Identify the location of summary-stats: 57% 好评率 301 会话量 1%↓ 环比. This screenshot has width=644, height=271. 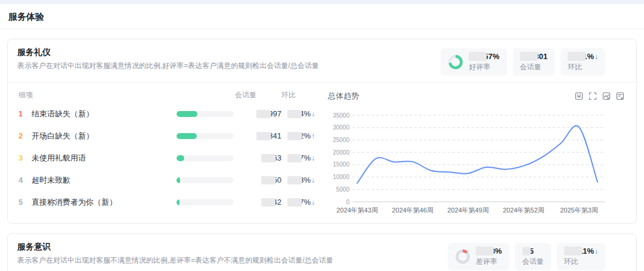
(523, 62).